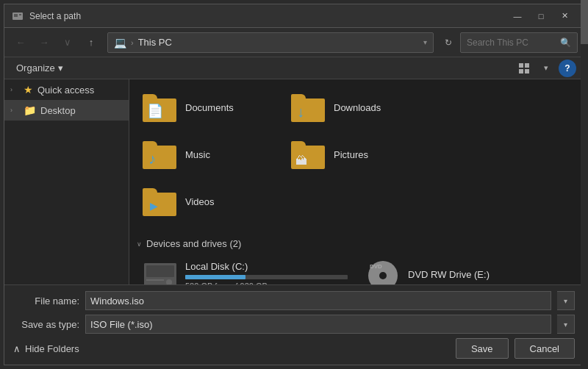  I want to click on search-icon: 🔍, so click(566, 43).